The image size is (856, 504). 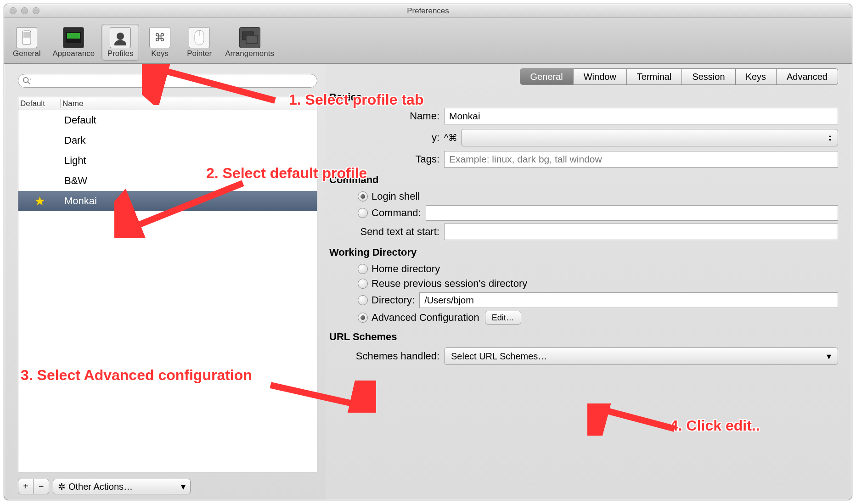 What do you see at coordinates (168, 161) in the screenshot?
I see `list-item: Light` at bounding box center [168, 161].